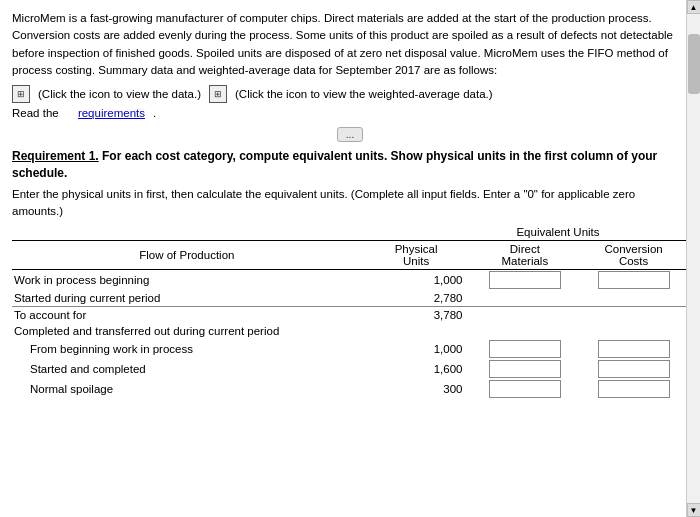 Image resolution: width=700 pixels, height=517 pixels. What do you see at coordinates (634, 331) in the screenshot?
I see `row-conversion-completed-transferred` at bounding box center [634, 331].